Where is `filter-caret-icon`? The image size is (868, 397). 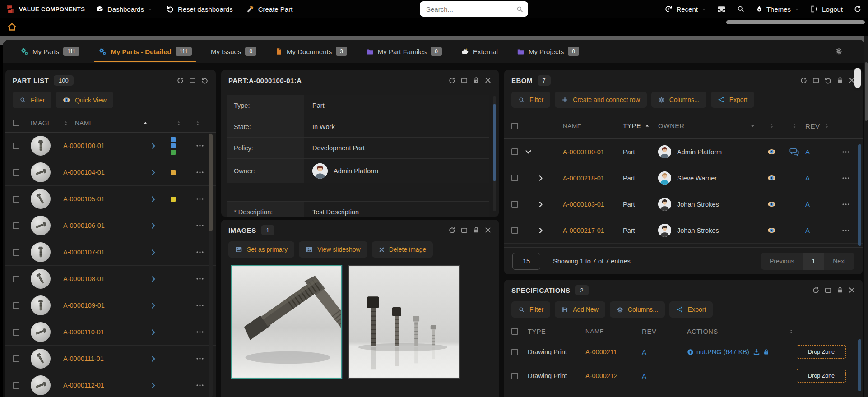 filter-caret-icon is located at coordinates (753, 126).